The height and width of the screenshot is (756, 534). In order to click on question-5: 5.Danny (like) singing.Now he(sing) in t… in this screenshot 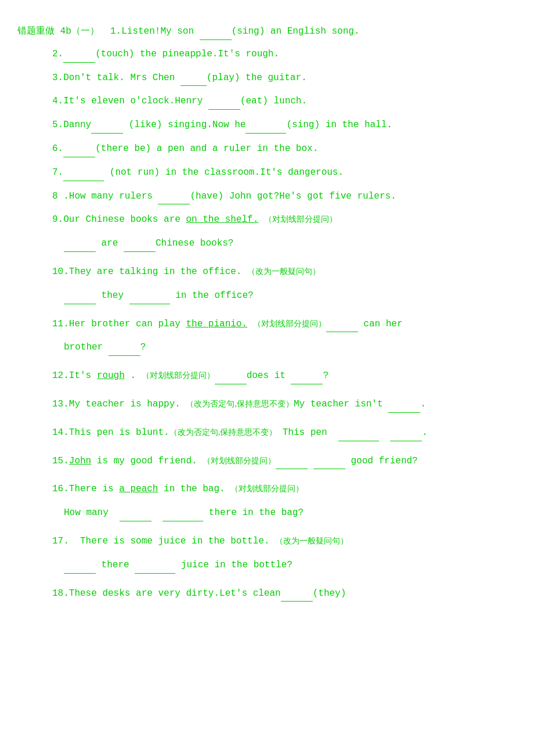, I will do `click(284, 125)`.